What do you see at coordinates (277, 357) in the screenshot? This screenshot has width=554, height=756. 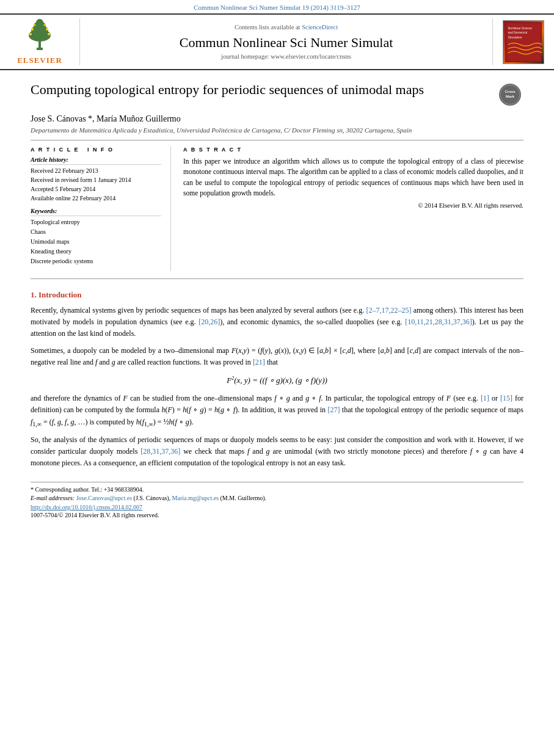 I see `intro-paragraph-2: Sometimes, a duopoly can be modeled by a…` at bounding box center [277, 357].